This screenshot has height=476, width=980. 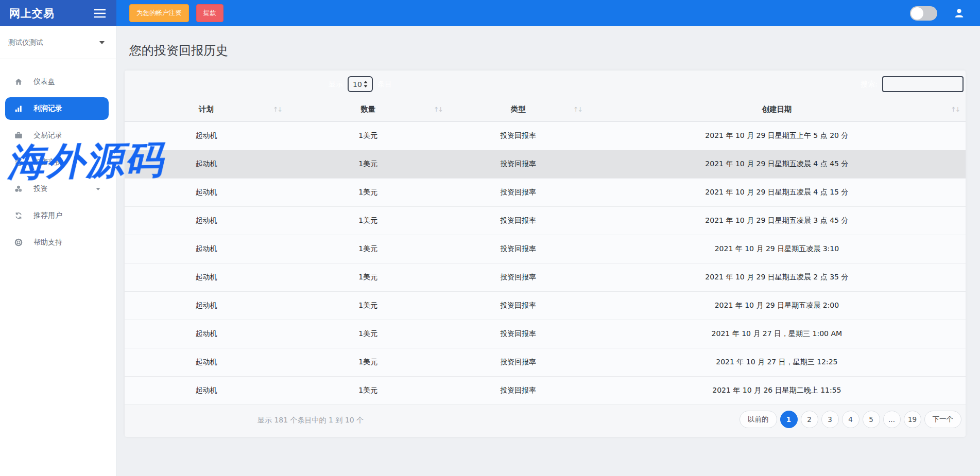 I want to click on table-row: 起动机1美元投资回报率2021 年 10 月 29 日星期五凌晨 2:00, so click(x=545, y=306).